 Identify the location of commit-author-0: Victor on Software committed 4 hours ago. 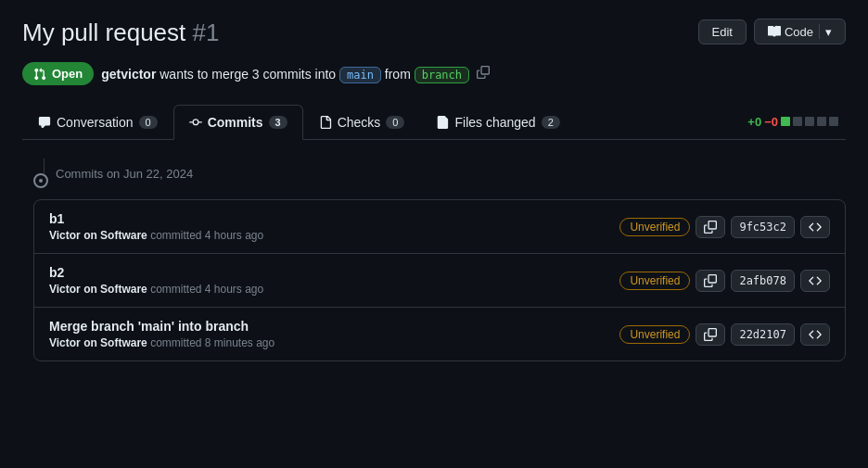
(328, 235).